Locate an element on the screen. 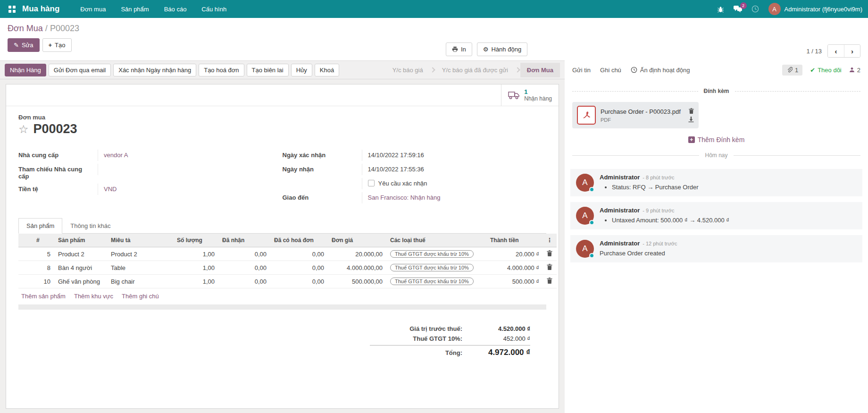  receipt-stat-button: 1 Nhận hàng is located at coordinates (530, 95).